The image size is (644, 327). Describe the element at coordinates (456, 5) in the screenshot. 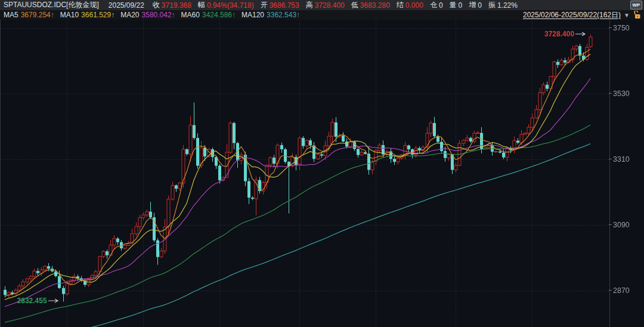

I see `quote-field: 量0` at that location.